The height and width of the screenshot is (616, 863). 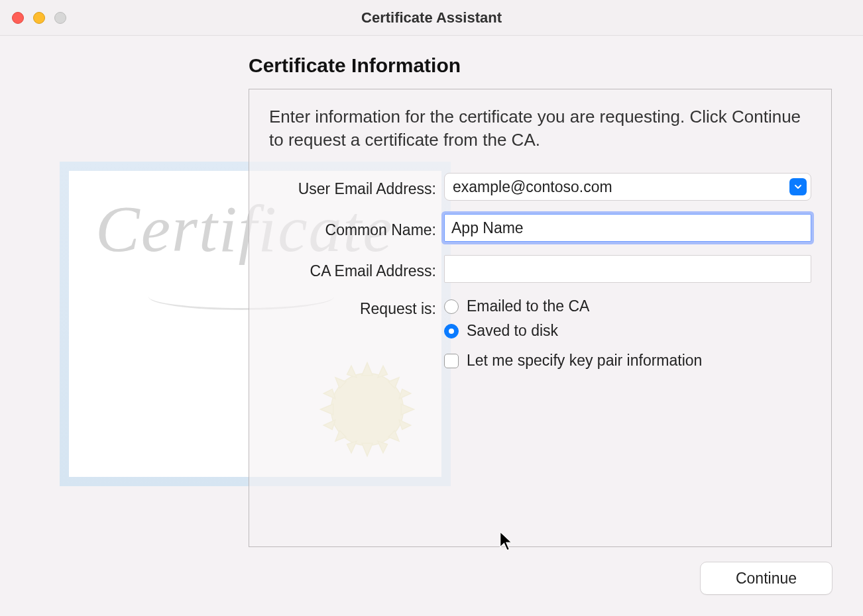 What do you see at coordinates (585, 360) in the screenshot?
I see `specify-keypair-label: Let me specify key pair information` at bounding box center [585, 360].